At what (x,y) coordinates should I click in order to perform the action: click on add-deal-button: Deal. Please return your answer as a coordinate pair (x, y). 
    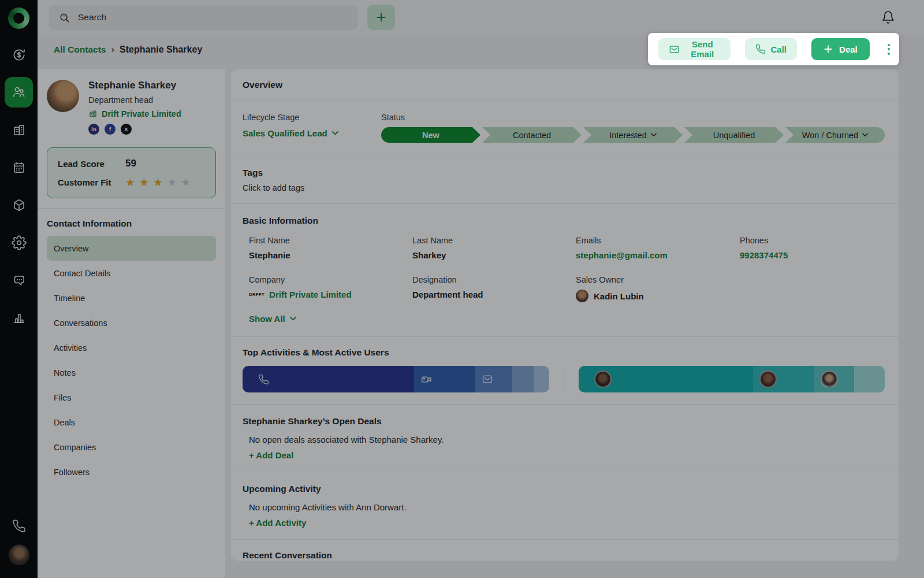
    Looking at the image, I should click on (841, 49).